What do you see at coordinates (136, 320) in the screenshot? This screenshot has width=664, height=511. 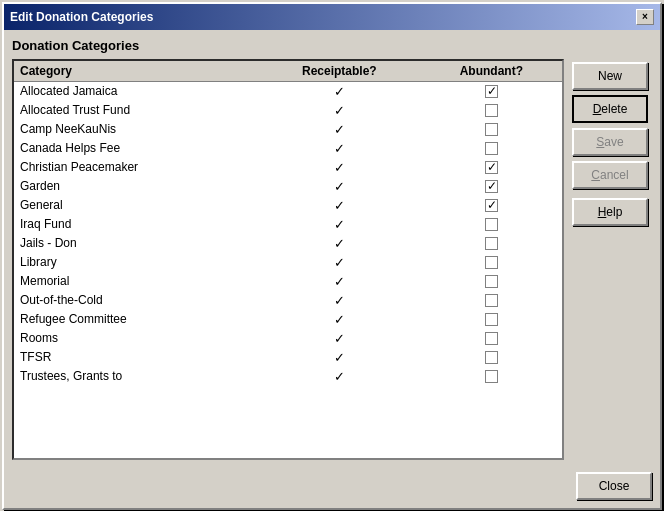 I see `category-cell: Refugee Committee` at bounding box center [136, 320].